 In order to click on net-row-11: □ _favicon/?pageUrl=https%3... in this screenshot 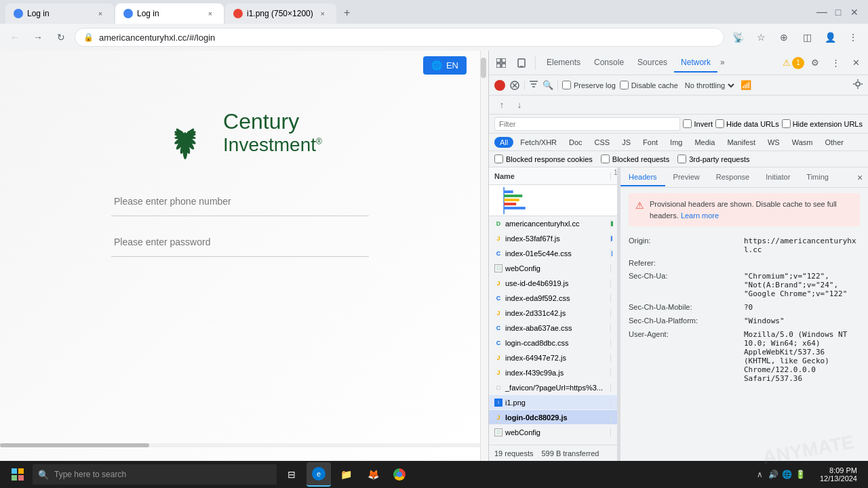, I will do `click(553, 388)`.